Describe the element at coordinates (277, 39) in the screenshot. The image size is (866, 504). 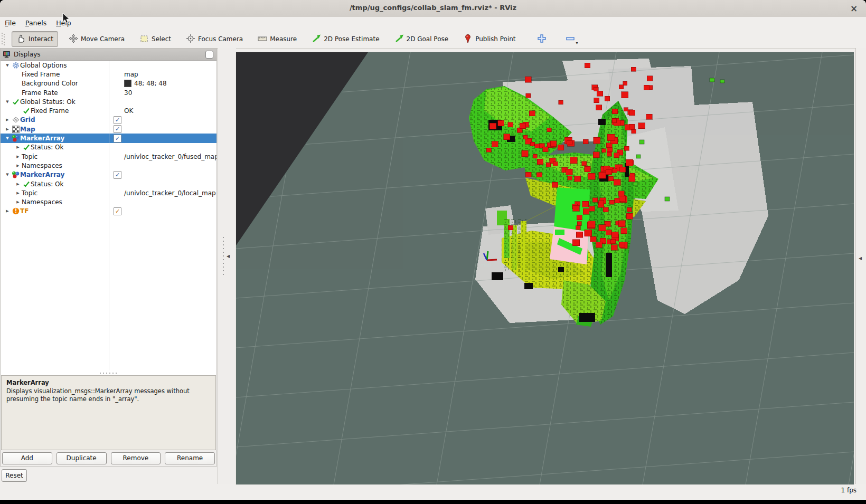
I see `tool-measure: Measure` at that location.